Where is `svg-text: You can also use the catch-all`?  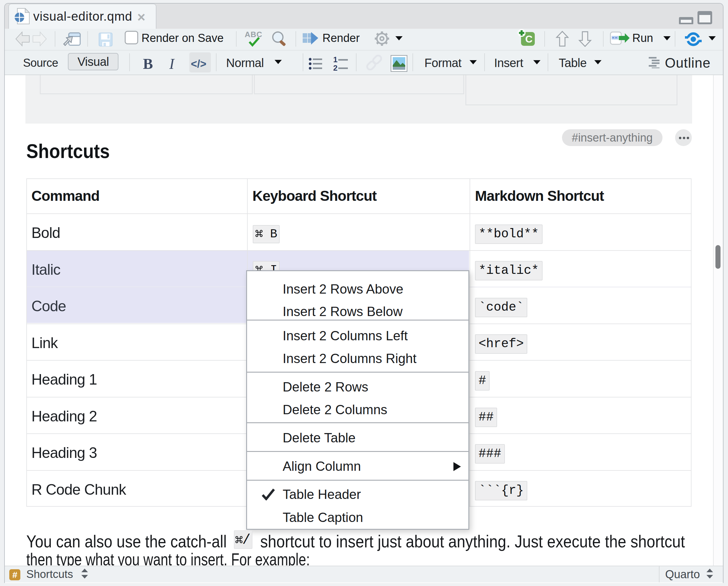 svg-text: You can also use the catch-all is located at coordinates (126, 541).